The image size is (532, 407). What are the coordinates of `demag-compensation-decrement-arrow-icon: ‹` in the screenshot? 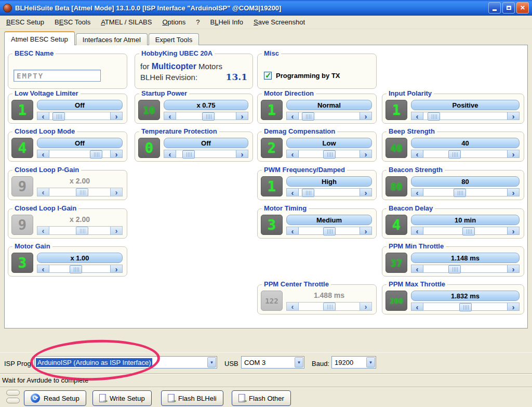 It's located at (293, 154).